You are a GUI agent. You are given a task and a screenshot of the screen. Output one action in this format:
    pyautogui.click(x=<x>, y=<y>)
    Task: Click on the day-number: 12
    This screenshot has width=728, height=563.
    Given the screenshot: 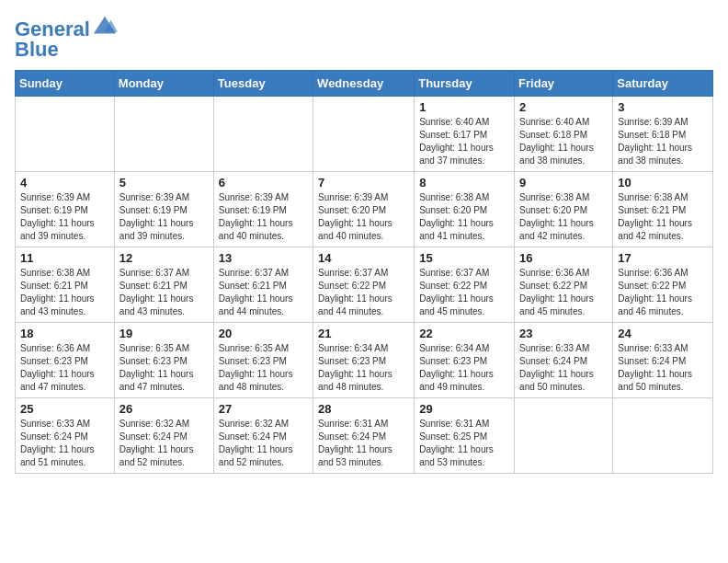 What is the action you would take?
    pyautogui.click(x=164, y=258)
    